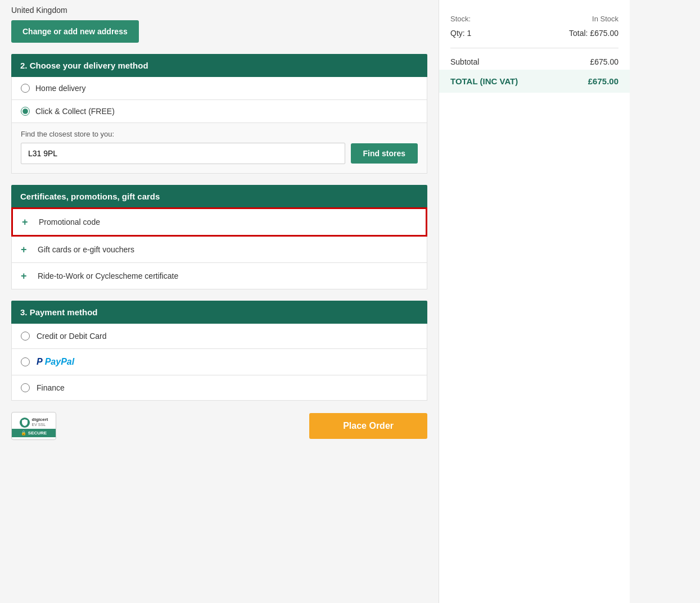 The image size is (700, 603). I want to click on payment-section: 3. Payment method Credit or Debit Card P…, so click(219, 351).